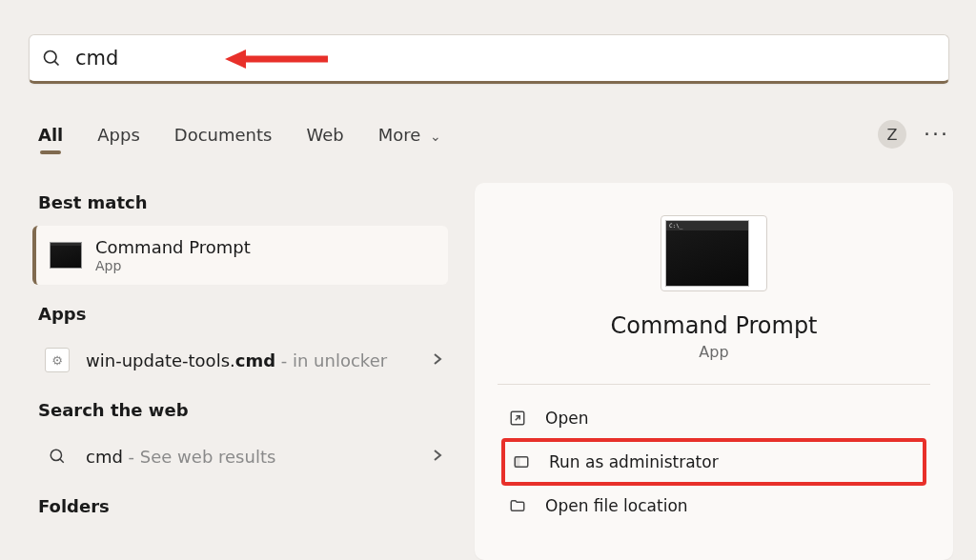  Describe the element at coordinates (506, 58) in the screenshot. I see `search-input` at that location.